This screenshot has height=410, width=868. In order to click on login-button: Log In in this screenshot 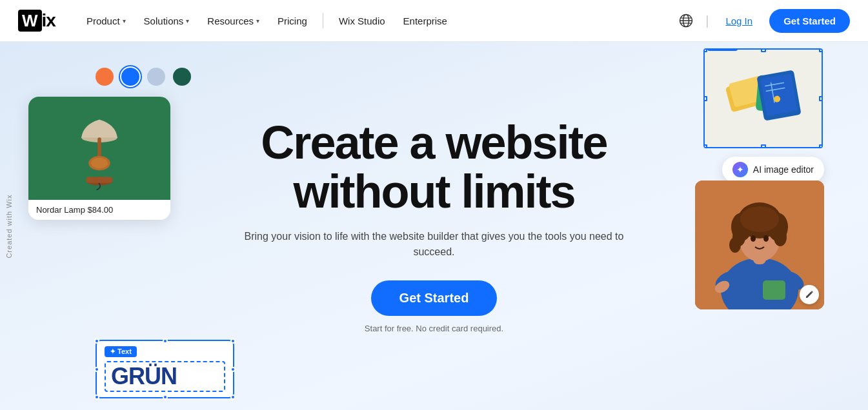, I will do `click(739, 21)`.